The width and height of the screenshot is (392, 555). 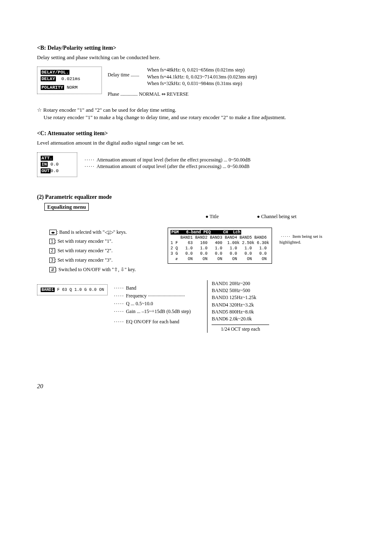 I want to click on band-legend-q: Q 1.0, so click(x=76, y=290).